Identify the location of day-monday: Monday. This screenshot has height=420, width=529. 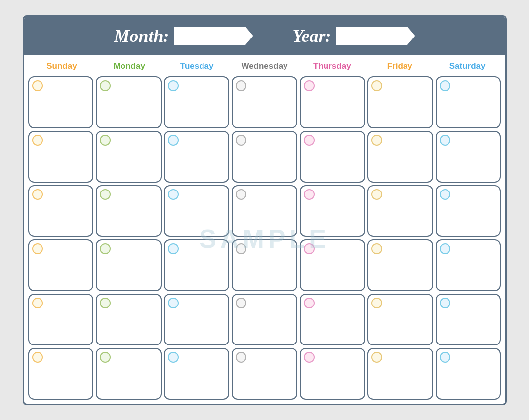
(129, 66).